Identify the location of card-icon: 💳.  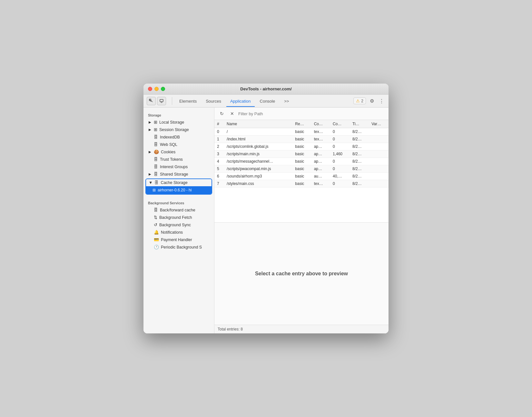
(156, 239).